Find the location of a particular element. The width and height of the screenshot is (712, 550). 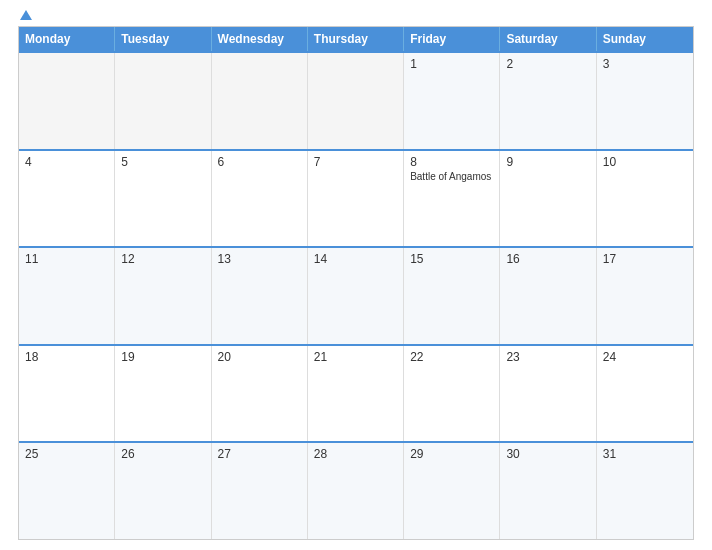

day-number: 1 is located at coordinates (452, 64).